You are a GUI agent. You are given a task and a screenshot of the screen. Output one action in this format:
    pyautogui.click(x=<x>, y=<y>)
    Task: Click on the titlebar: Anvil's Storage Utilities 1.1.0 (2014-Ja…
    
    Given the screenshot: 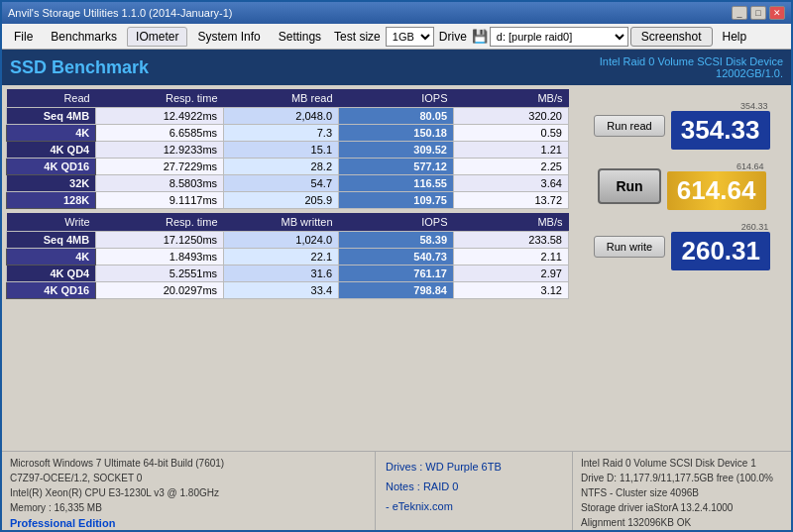 What is the action you would take?
    pyautogui.click(x=396, y=13)
    